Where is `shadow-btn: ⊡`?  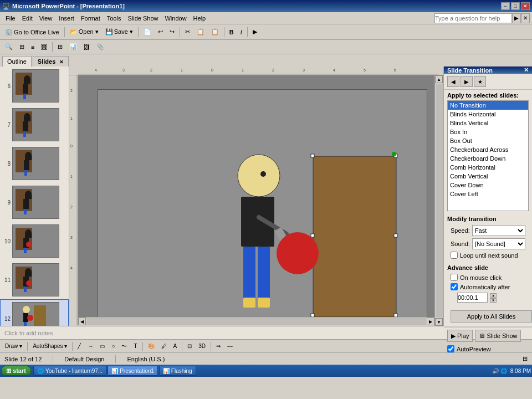
shadow-btn: ⊡ is located at coordinates (190, 346).